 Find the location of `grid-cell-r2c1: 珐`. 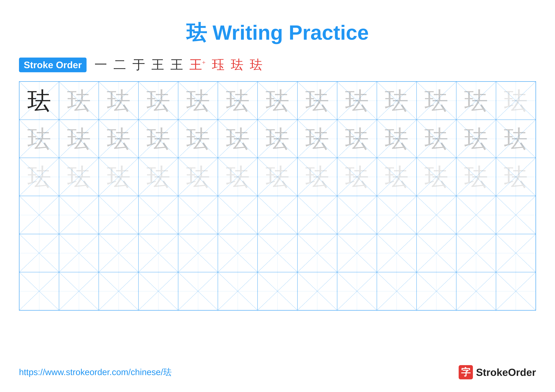

grid-cell-r2c1: 珐 is located at coordinates (39, 139).